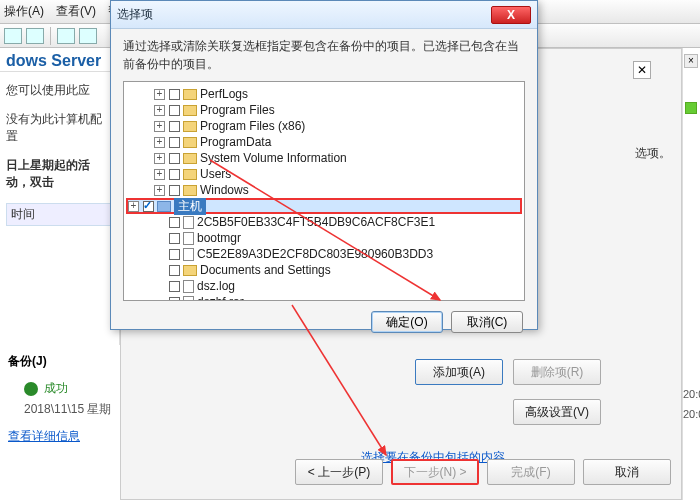  Describe the element at coordinates (50, 36) in the screenshot. I see `toolbar-separator` at that location.